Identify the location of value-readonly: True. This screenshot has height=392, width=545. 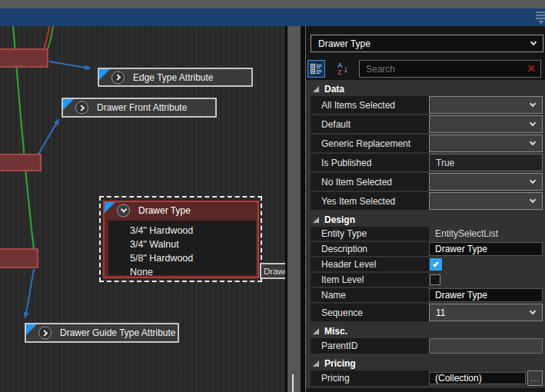
(486, 163).